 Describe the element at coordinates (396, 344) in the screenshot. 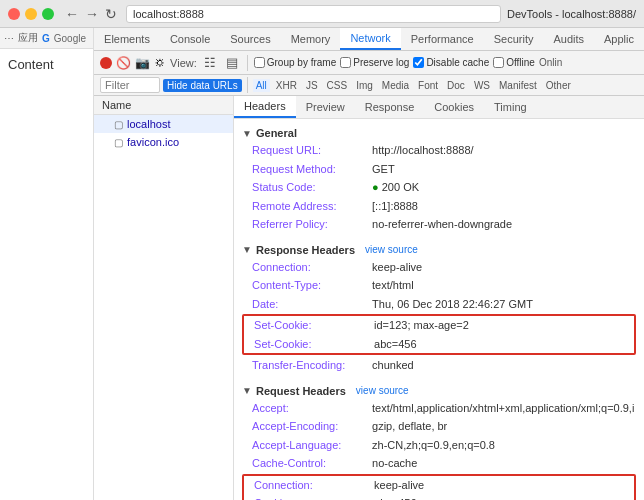

I see `resp-set-cookie-2-value: abc=456` at that location.